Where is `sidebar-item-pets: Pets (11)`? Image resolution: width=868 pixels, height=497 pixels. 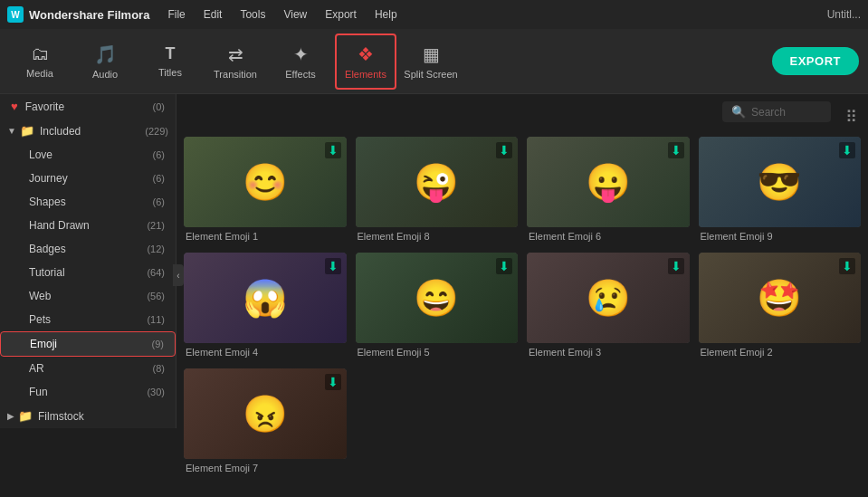 sidebar-item-pets: Pets (11) is located at coordinates (88, 320).